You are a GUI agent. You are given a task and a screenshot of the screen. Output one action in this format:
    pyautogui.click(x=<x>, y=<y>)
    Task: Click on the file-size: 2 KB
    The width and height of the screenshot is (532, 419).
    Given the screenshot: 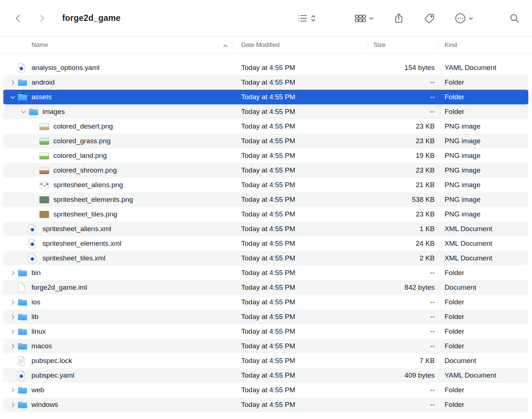 What is the action you would take?
    pyautogui.click(x=403, y=258)
    